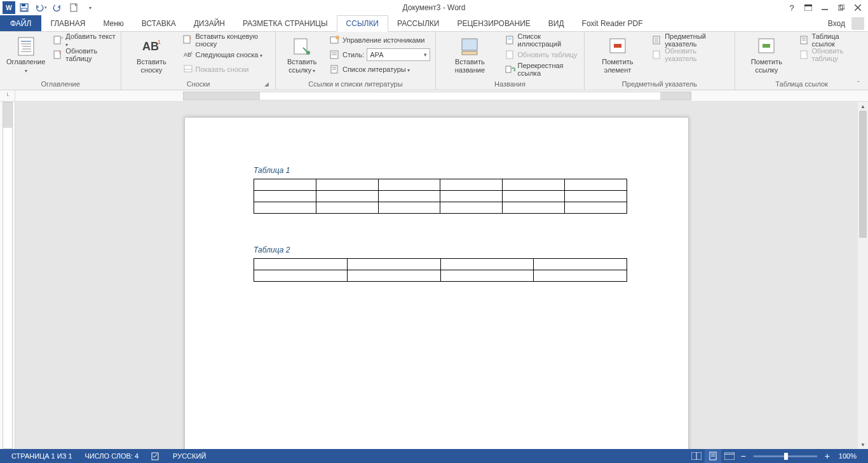  Describe the element at coordinates (848, 456) in the screenshot. I see `zoom-level: 100%` at that location.